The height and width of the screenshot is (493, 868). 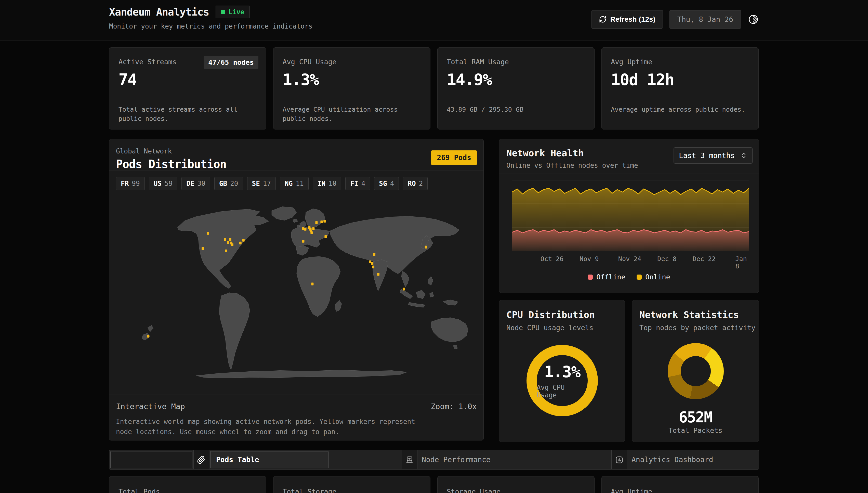 What do you see at coordinates (187, 109) in the screenshot?
I see `stat-description: Total active streams across all public n…` at bounding box center [187, 109].